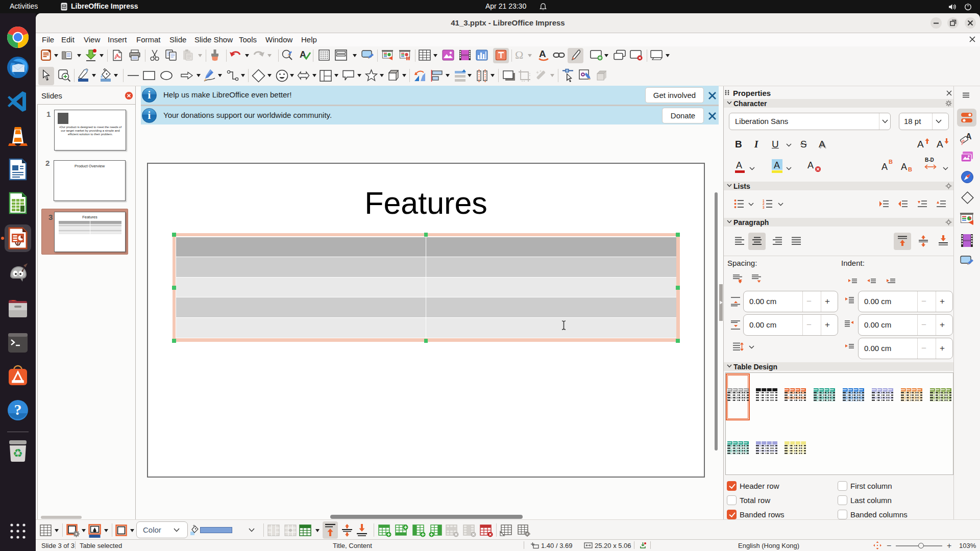  What do you see at coordinates (764, 207) in the screenshot?
I see `svg-text: 3` at bounding box center [764, 207].